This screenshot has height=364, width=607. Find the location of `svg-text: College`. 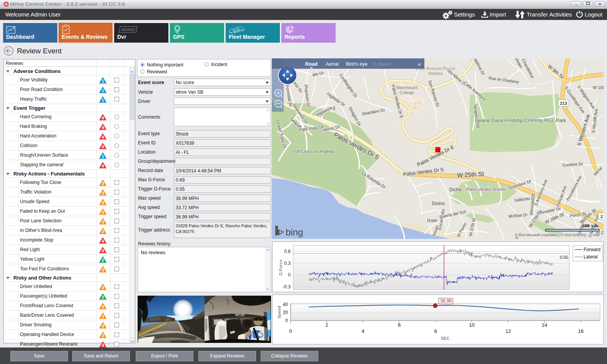

svg-text: College is located at coordinates (407, 93).